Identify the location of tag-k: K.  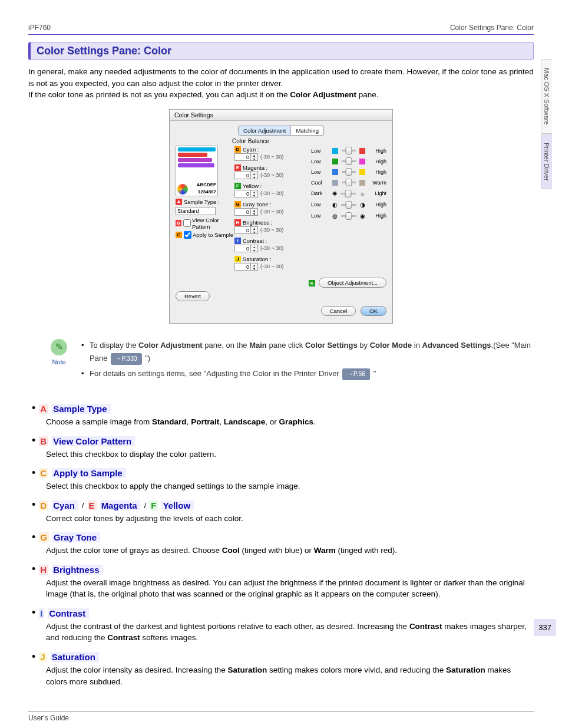
(312, 283).